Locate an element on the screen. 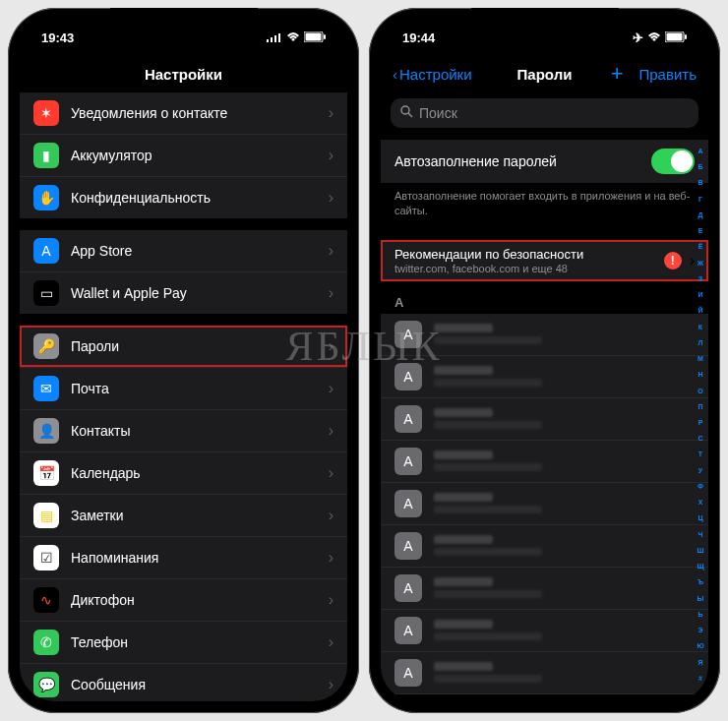 Image resolution: width=728 pixels, height=721 pixels. status-icons is located at coordinates (296, 37).